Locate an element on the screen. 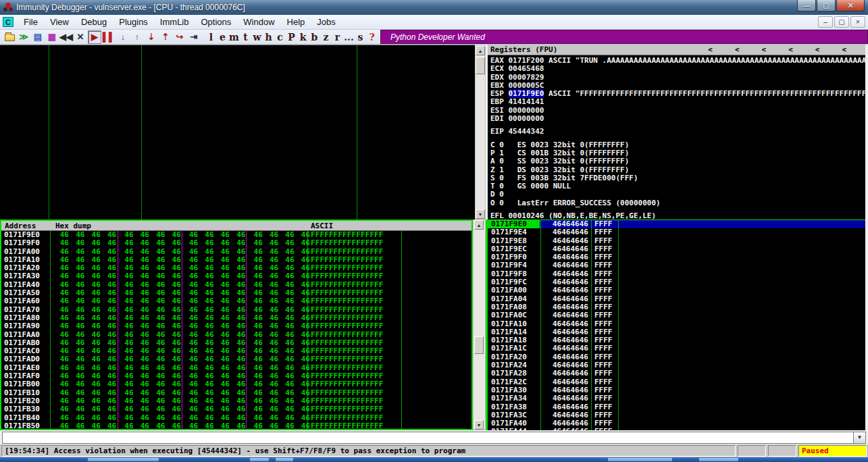 The height and width of the screenshot is (462, 868). toolbar-shortcut-k: k is located at coordinates (303, 37).